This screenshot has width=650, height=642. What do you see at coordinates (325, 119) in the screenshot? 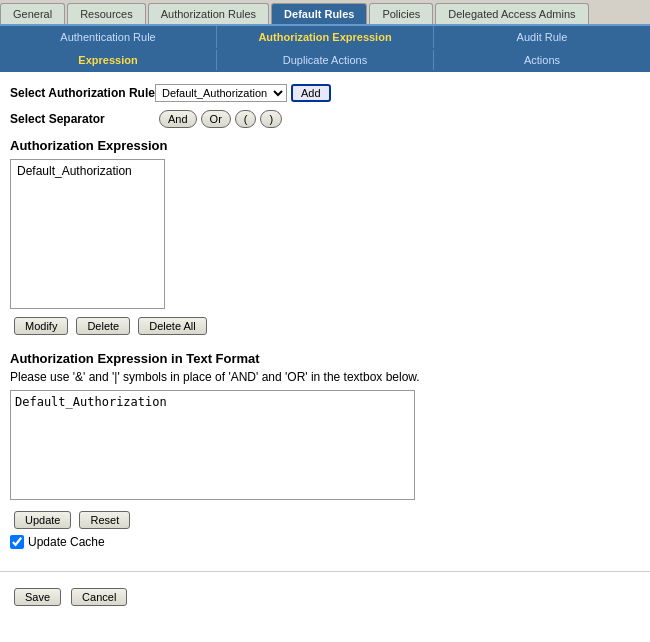
I see `select-separator-row: Select Separator And Or ( )` at bounding box center [325, 119].